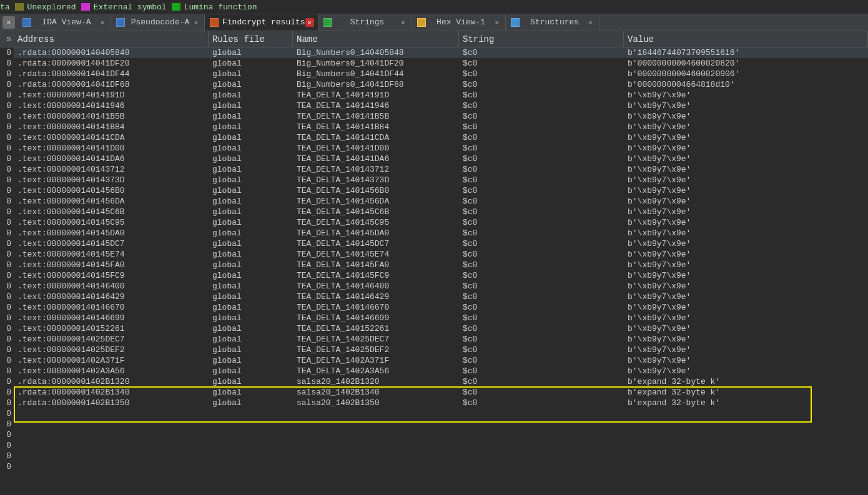 This screenshot has width=868, height=495. What do you see at coordinates (441, 85) in the screenshot?
I see `table-row: .rdata:000000014041DF68globalBig_Numbers…` at bounding box center [441, 85].